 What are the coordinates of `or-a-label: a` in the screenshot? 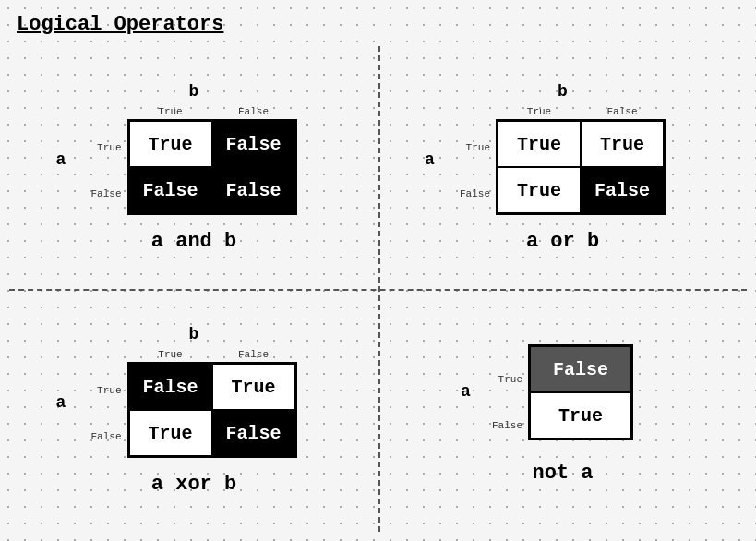 It's located at (430, 161).